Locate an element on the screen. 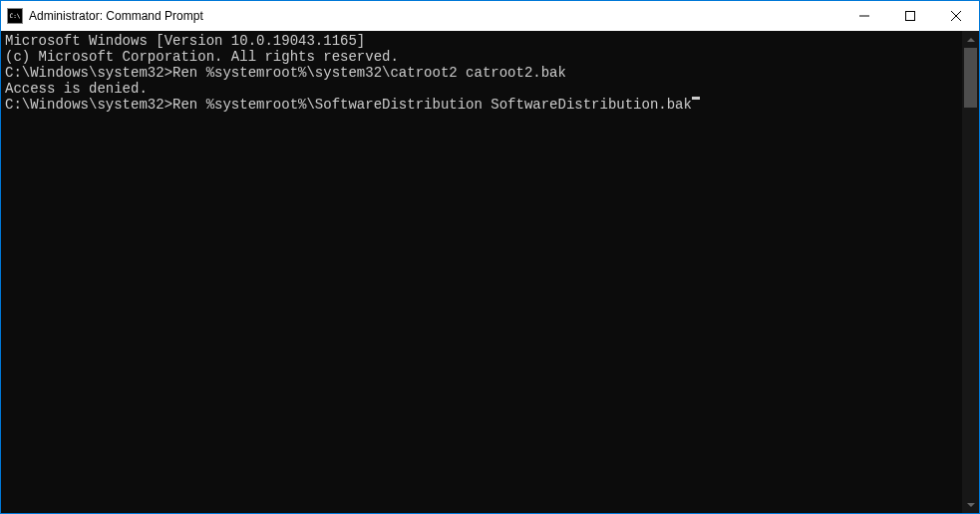 This screenshot has height=514, width=980. chevron-up-icon is located at coordinates (971, 40).